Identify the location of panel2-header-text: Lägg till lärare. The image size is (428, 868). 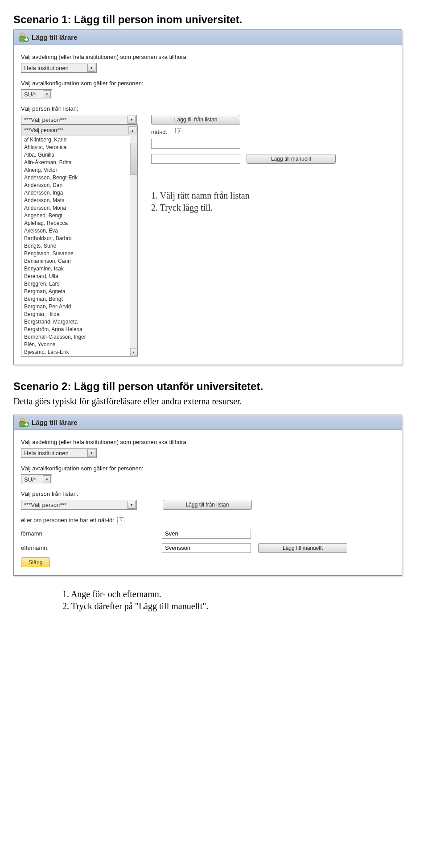
(54, 422).